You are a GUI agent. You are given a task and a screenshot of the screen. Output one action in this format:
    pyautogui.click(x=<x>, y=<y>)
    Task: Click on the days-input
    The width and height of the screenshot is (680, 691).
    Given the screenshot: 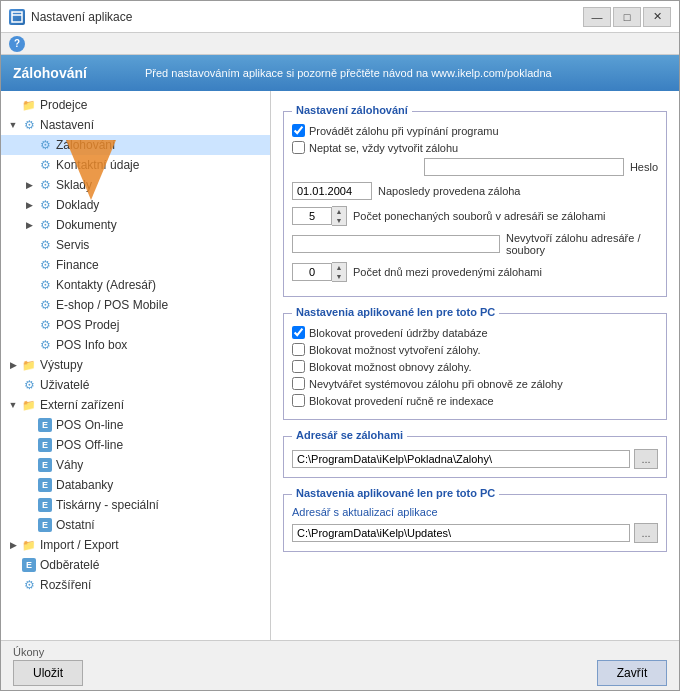 What is the action you would take?
    pyautogui.click(x=312, y=272)
    